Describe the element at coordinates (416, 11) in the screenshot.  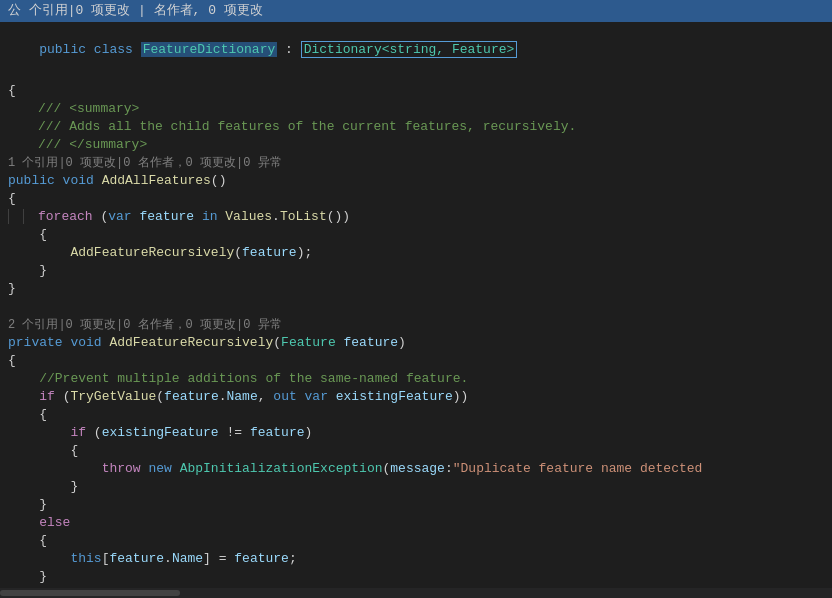
I see `top-bar: 公 个引用|0 项更改 | 名作者, 0 项更改` at that location.